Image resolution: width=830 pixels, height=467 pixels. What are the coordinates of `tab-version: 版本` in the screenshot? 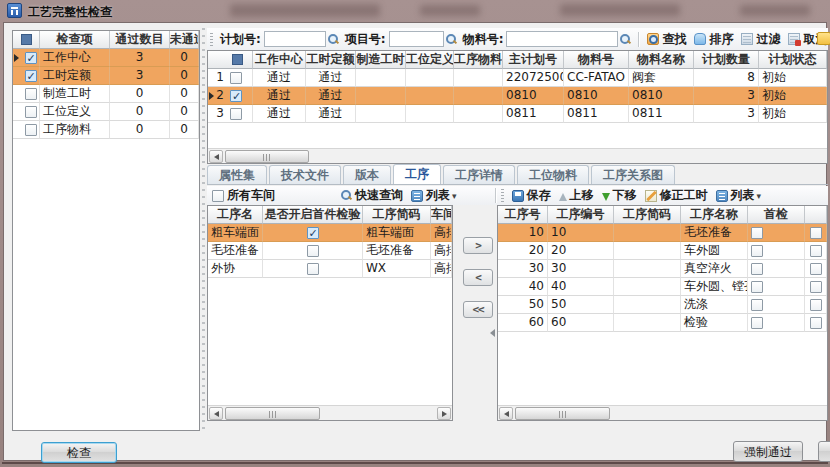 It's located at (367, 174).